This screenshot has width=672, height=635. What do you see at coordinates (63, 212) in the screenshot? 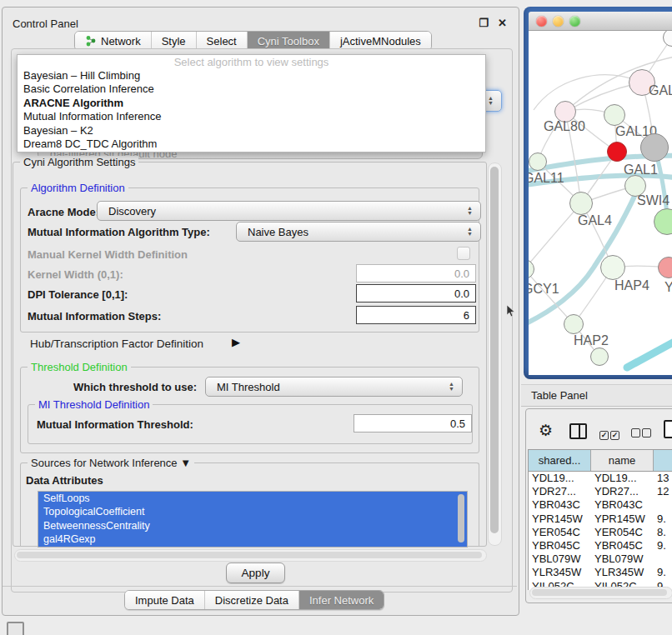
I see `aracne-mode-label: Aracne Mode:` at bounding box center [63, 212].